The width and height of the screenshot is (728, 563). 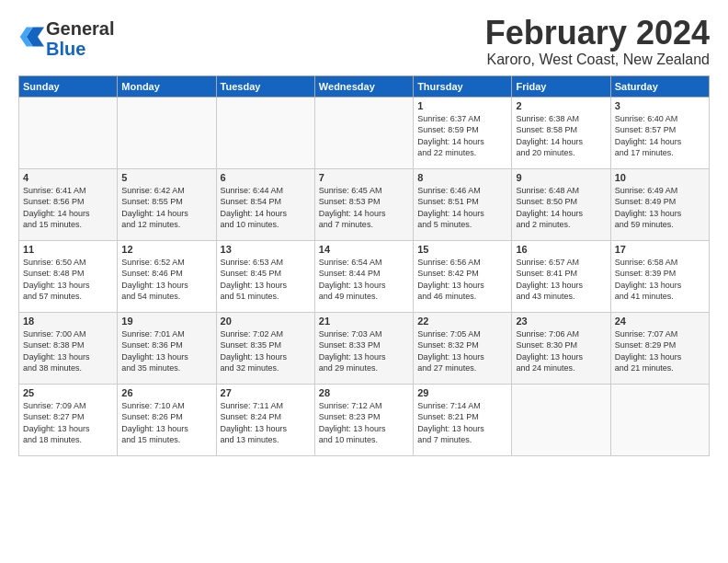 What do you see at coordinates (266, 321) in the screenshot?
I see `day-number: 20` at bounding box center [266, 321].